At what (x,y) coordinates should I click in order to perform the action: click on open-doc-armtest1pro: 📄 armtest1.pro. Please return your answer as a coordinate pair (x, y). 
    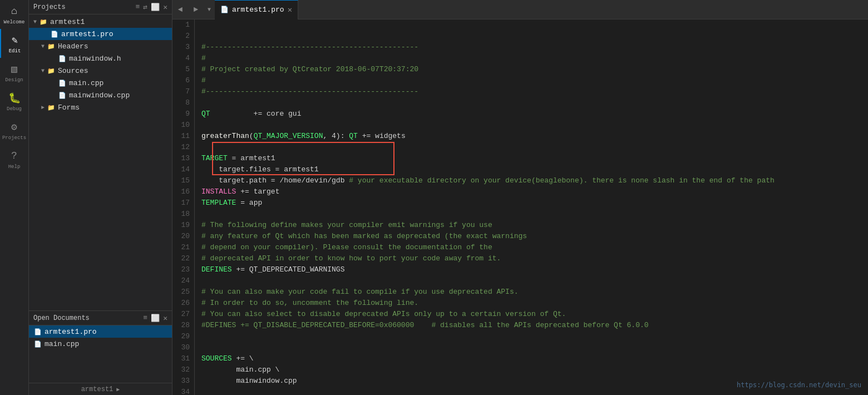
    Looking at the image, I should click on (100, 332).